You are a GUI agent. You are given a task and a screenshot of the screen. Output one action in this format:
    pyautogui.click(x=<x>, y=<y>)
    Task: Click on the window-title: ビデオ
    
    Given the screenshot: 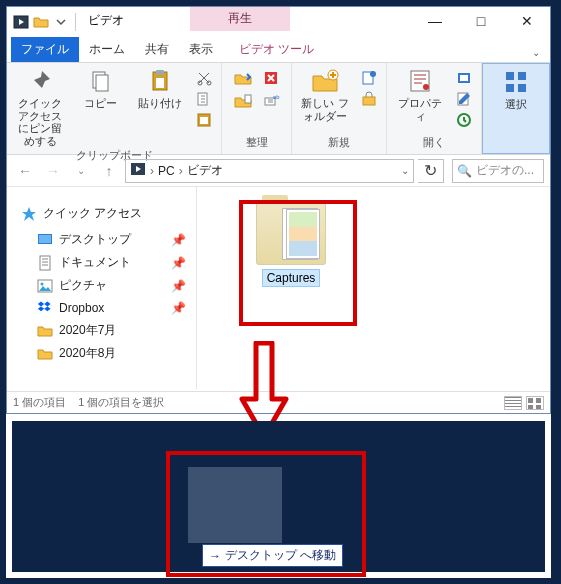 What is the action you would take?
    pyautogui.click(x=107, y=18)
    